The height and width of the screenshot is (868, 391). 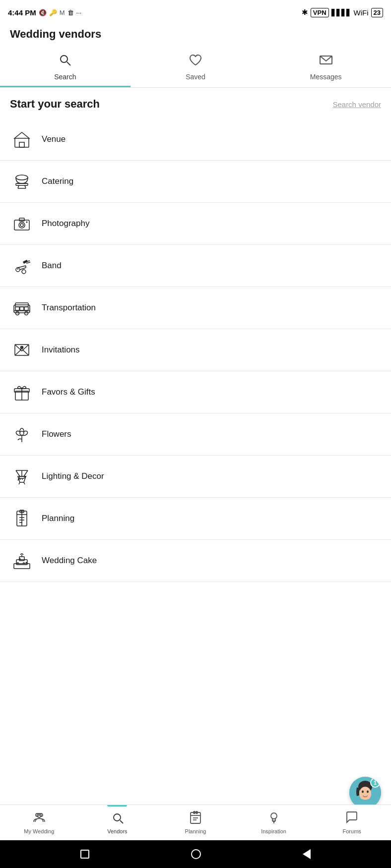 I want to click on status-bar: 4:44 PM 🔇 🔑 M 🗑 ··· ✱ VPN ▋▋▋▋ WiFi 23, so click(x=196, y=12).